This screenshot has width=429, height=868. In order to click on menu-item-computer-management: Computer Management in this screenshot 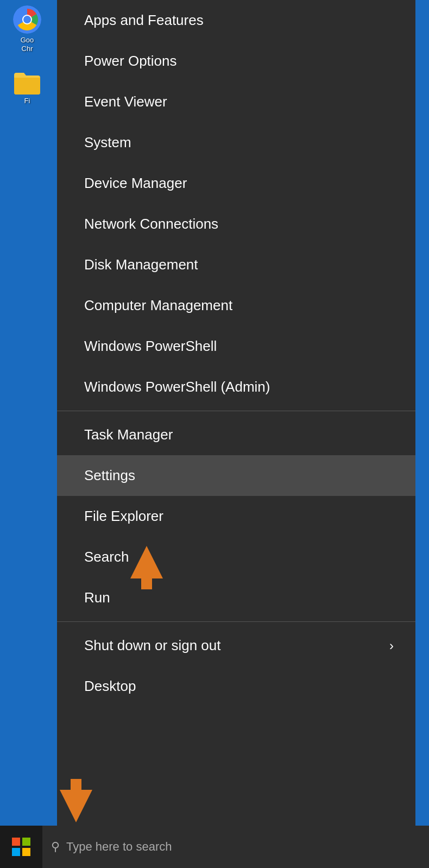, I will do `click(236, 305)`.